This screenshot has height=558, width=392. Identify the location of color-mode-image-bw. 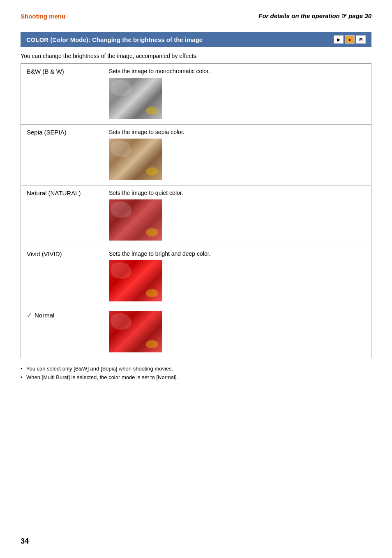
(136, 98).